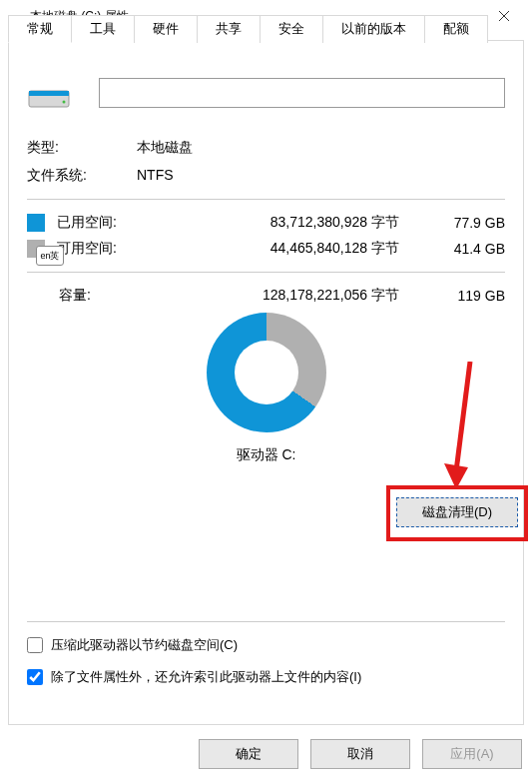  Describe the element at coordinates (229, 29) in the screenshot. I see `tab-sharing: 共享` at that location.